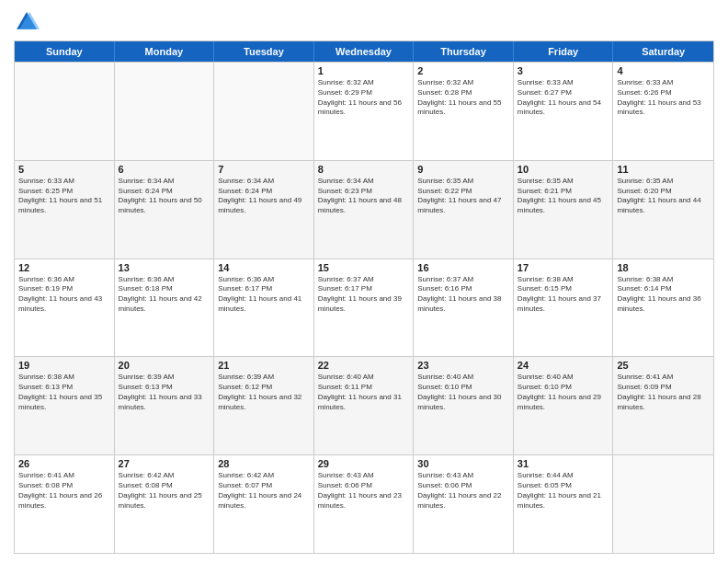  What do you see at coordinates (364, 365) in the screenshot?
I see `day-number: 22` at bounding box center [364, 365].